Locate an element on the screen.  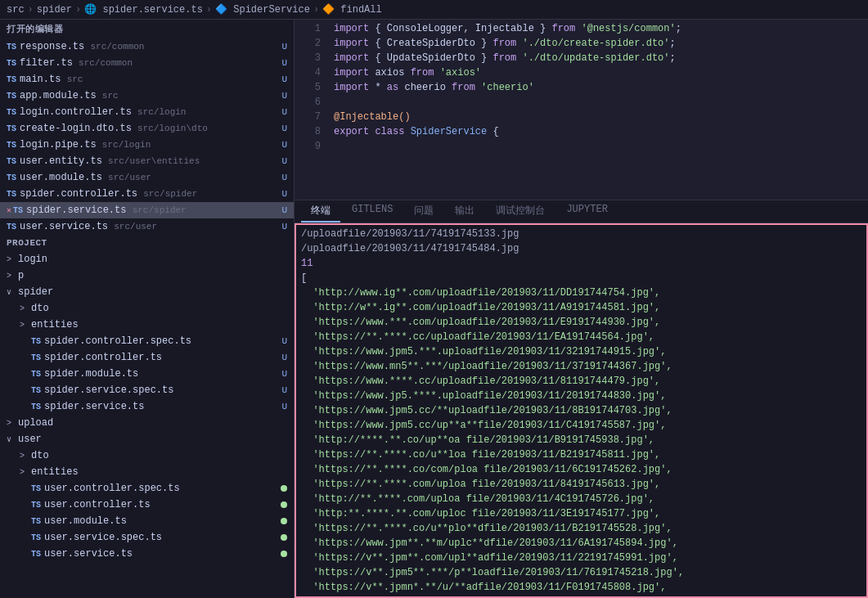
terminal-tab: 输出 is located at coordinates (465, 211).